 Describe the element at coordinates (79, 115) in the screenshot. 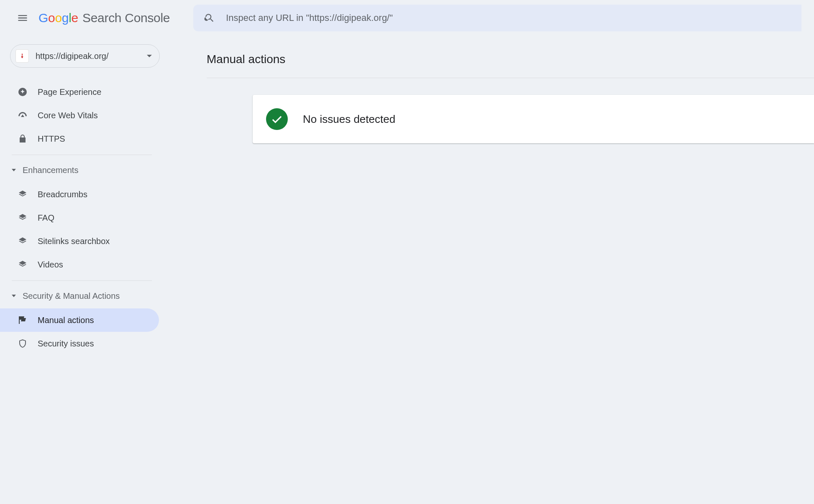

I see `sidebar-item-core-web-vitals: Core Web Vitals` at that location.